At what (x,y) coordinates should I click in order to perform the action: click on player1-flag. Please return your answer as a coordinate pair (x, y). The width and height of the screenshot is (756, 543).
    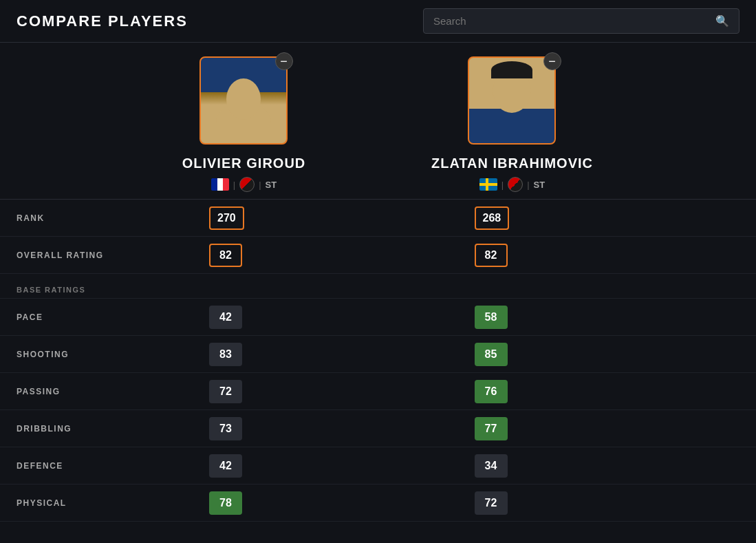
    Looking at the image, I should click on (220, 184).